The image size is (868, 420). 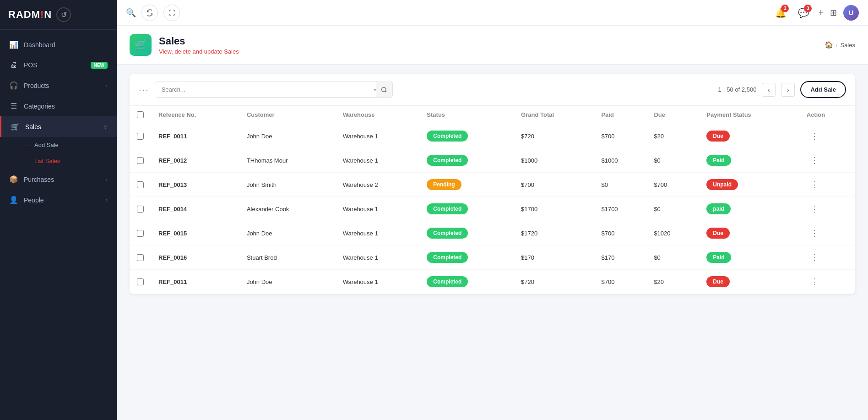 I want to click on sidebar-item-people: 👤 People ›, so click(x=59, y=200).